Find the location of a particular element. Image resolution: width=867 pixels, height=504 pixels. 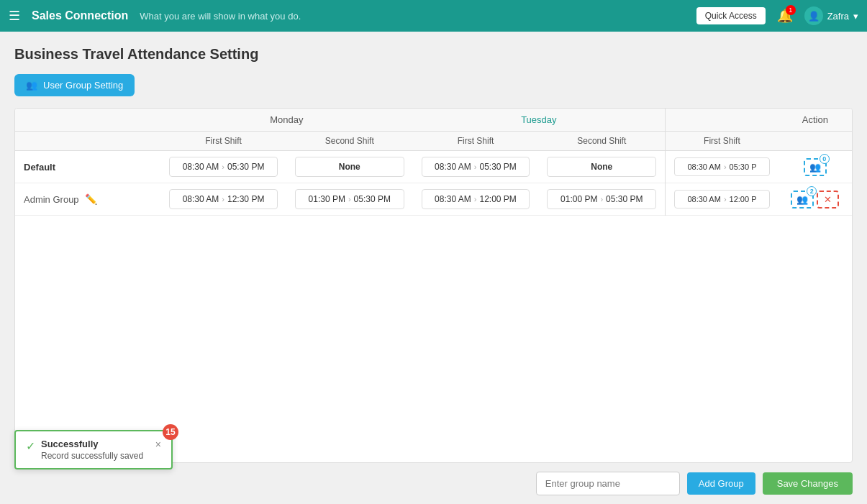

toast-title: Successfully is located at coordinates (92, 444).